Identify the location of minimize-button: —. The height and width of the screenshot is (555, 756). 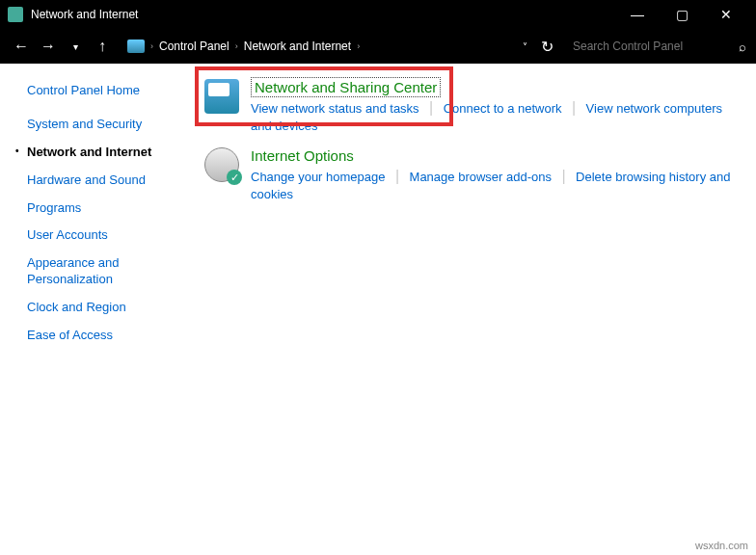
(637, 14).